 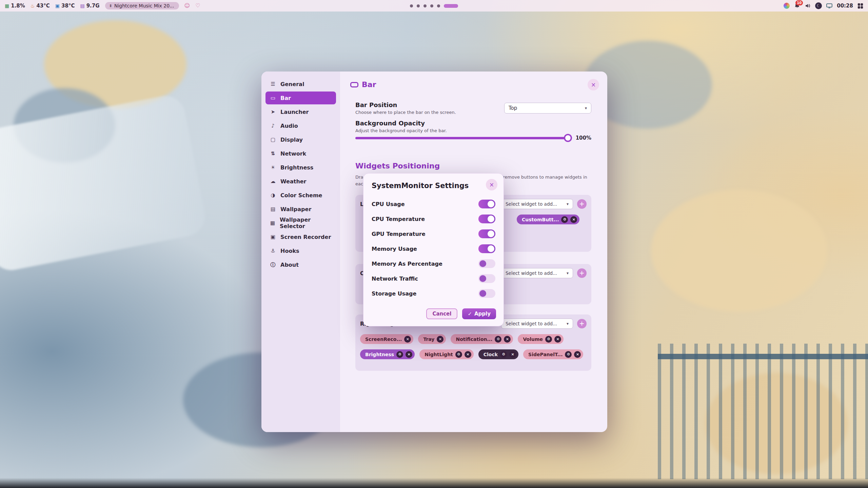 What do you see at coordinates (301, 237) in the screenshot?
I see `sidebar-item-screen-recorder: ▣ Screen Recorder` at bounding box center [301, 237].